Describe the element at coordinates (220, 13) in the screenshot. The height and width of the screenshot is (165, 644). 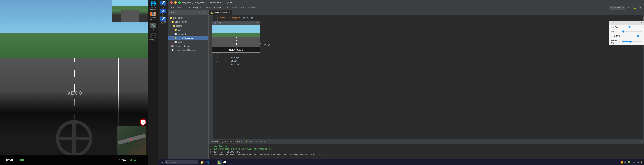
I see `editor-tab-recordwindow: 🐍 recordWindow.py` at that location.